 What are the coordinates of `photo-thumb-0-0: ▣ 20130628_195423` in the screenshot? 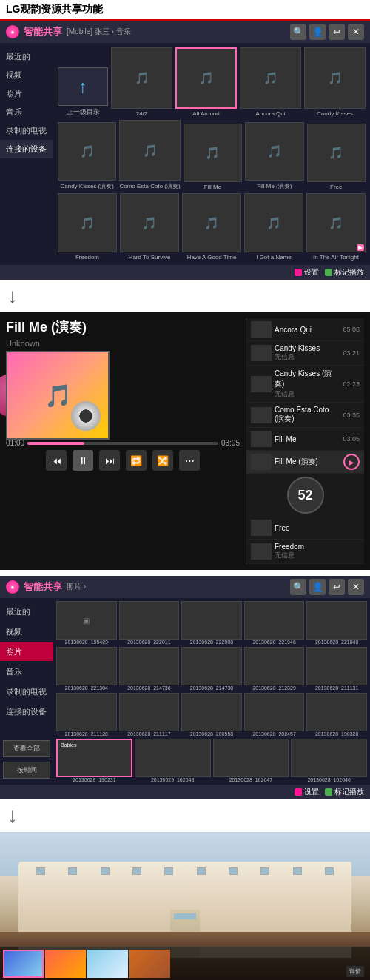 It's located at (87, 623).